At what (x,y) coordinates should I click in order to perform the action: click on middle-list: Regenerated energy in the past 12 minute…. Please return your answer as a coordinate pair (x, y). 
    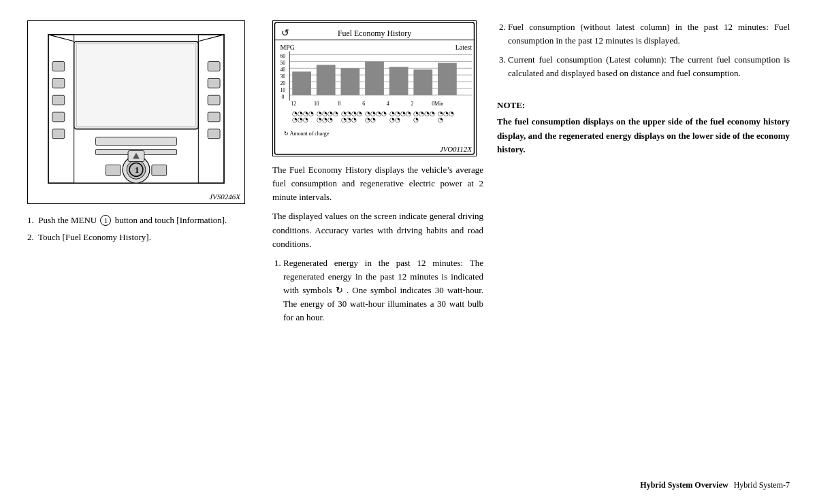
    Looking at the image, I should click on (378, 291).